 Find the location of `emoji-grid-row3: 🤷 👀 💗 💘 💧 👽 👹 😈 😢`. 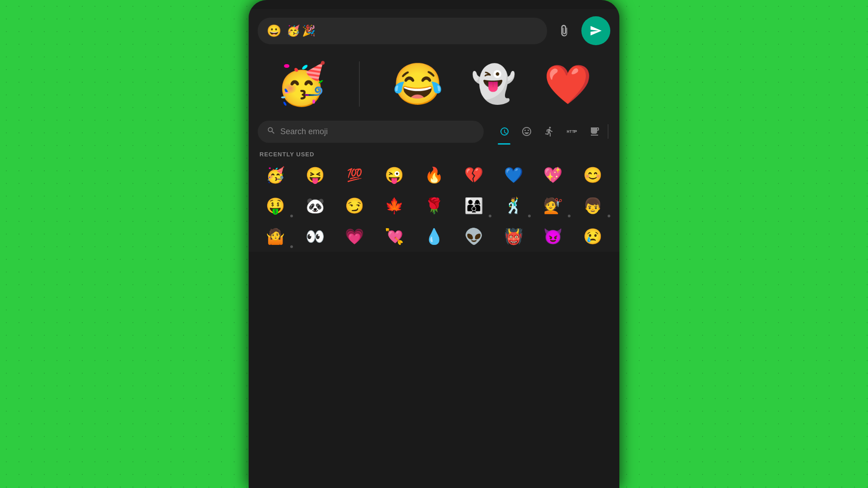

emoji-grid-row3: 🤷 👀 💗 💘 💧 👽 👹 😈 😢 is located at coordinates (434, 236).